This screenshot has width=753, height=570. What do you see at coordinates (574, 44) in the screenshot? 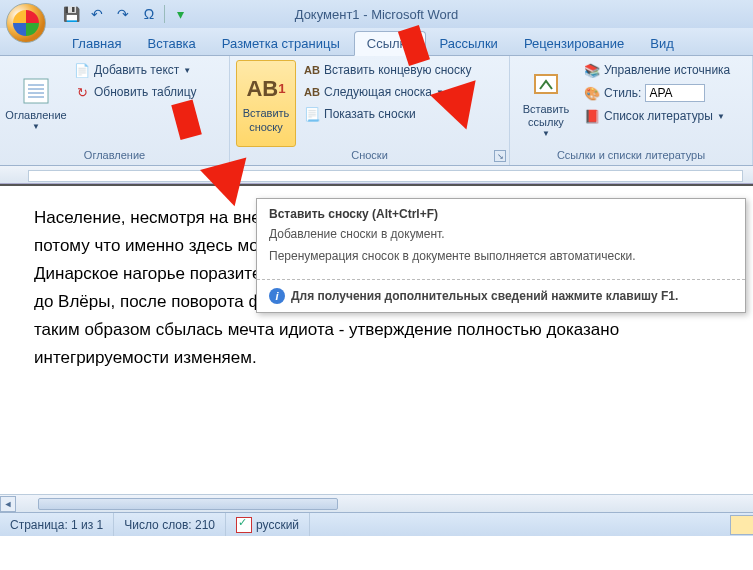
I see `tab-review: Рецензирование` at bounding box center [574, 44].